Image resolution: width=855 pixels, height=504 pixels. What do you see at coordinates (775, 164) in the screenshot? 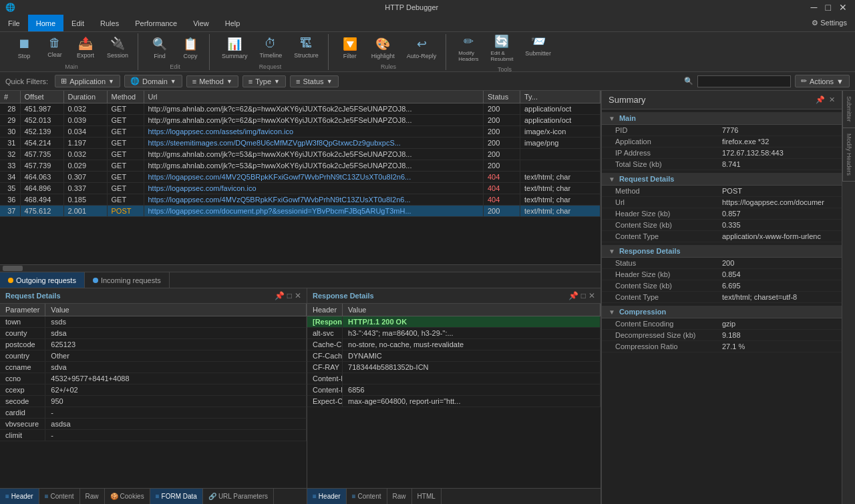
I see `summary-value: 8.741` at bounding box center [775, 164].